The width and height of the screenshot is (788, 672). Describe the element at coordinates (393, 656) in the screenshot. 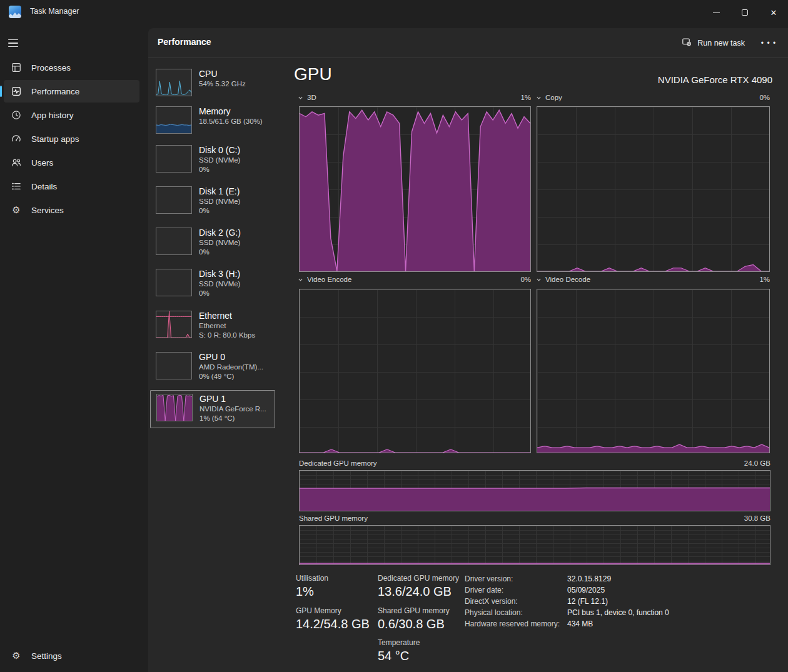

I see `temperature-value: 54 °C` at that location.